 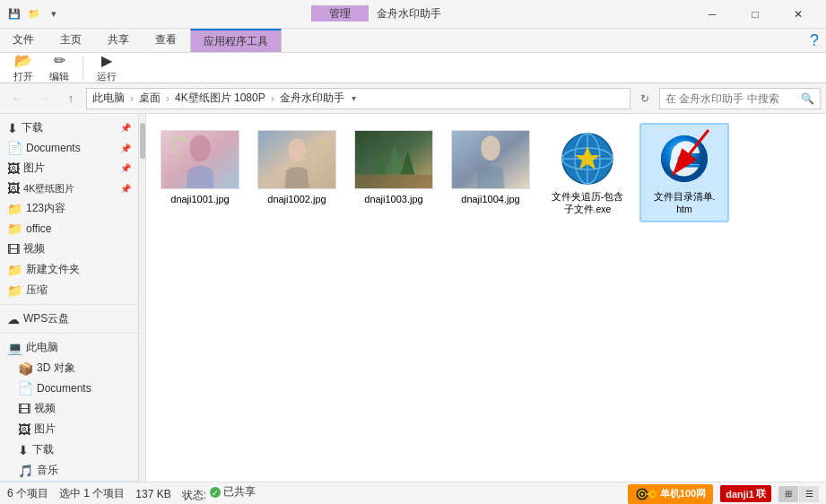 What do you see at coordinates (588, 203) in the screenshot?
I see `file-name-exe: 文件夹追历-包含子文件.exe` at bounding box center [588, 203].